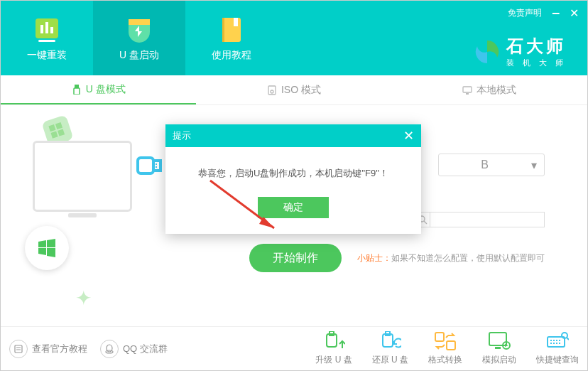 This screenshot has height=371, width=588. I want to click on tool-format-convert: 格式转换, so click(445, 348).